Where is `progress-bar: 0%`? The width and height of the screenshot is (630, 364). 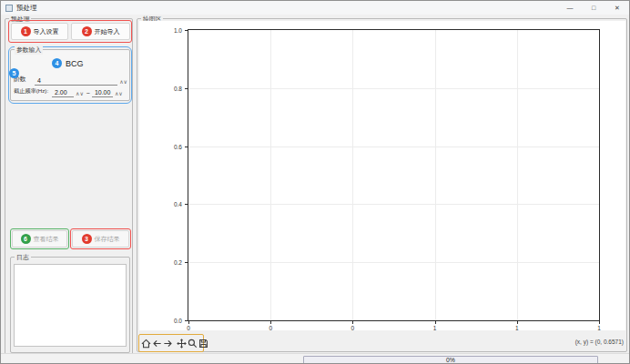
progress-bar: 0% is located at coordinates (451, 360).